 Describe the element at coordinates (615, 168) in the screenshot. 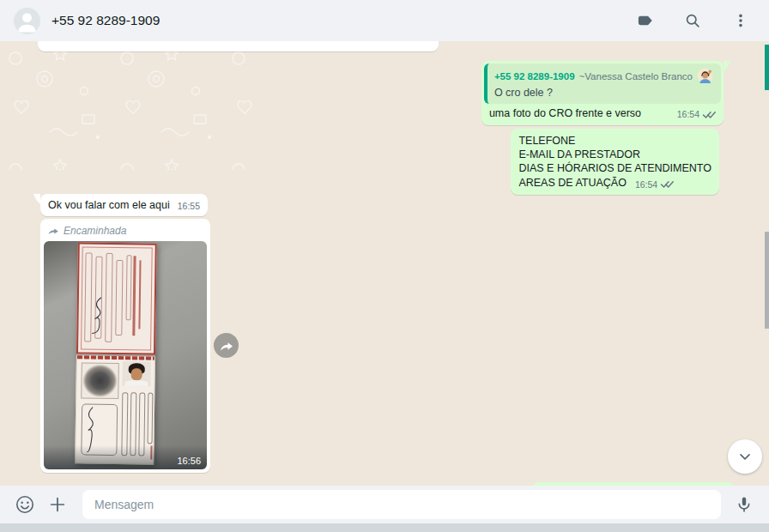

I see `message-line: DIAS E HÓRARIOS DE ATENDIMENTO` at that location.